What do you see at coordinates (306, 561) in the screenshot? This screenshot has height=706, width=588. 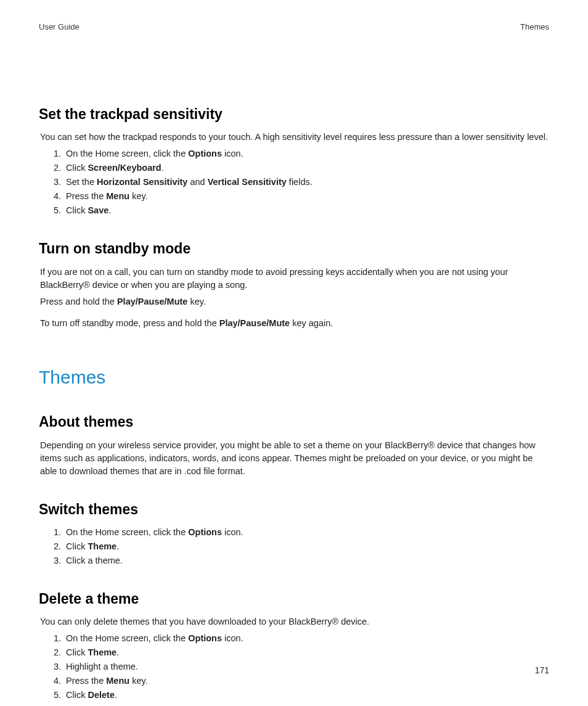 I see `list-item: Click a theme.` at bounding box center [306, 561].